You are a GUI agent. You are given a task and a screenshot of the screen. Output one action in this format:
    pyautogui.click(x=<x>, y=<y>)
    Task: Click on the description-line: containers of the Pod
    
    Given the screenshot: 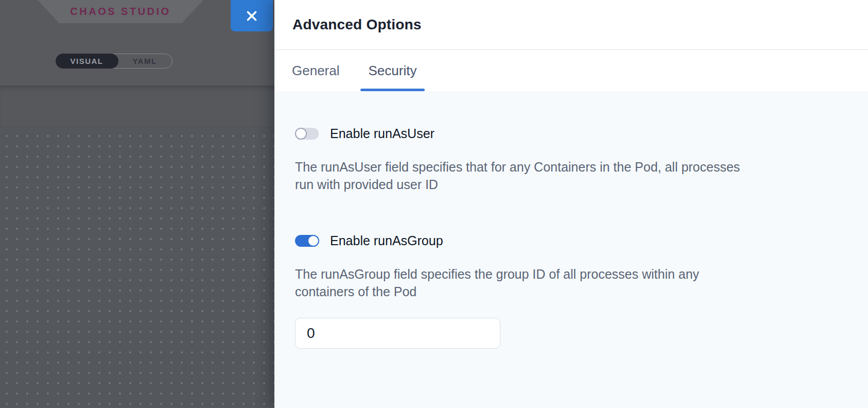 What is the action you would take?
    pyautogui.click(x=571, y=292)
    